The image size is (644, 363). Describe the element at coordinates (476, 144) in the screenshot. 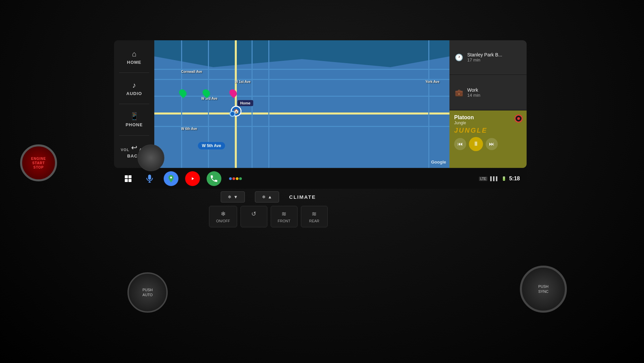

I see `pause-button: ⏸` at that location.